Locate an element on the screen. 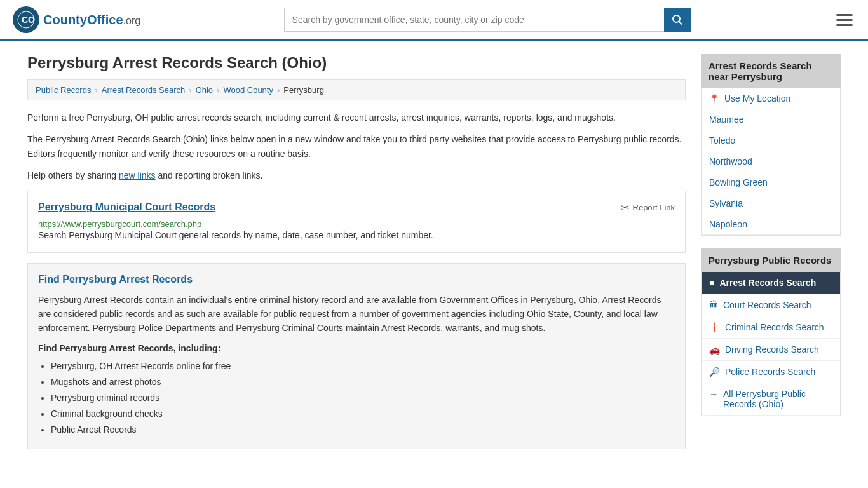 This screenshot has height=488, width=868. list-item: Mugshots and arrest photos is located at coordinates (363, 383).